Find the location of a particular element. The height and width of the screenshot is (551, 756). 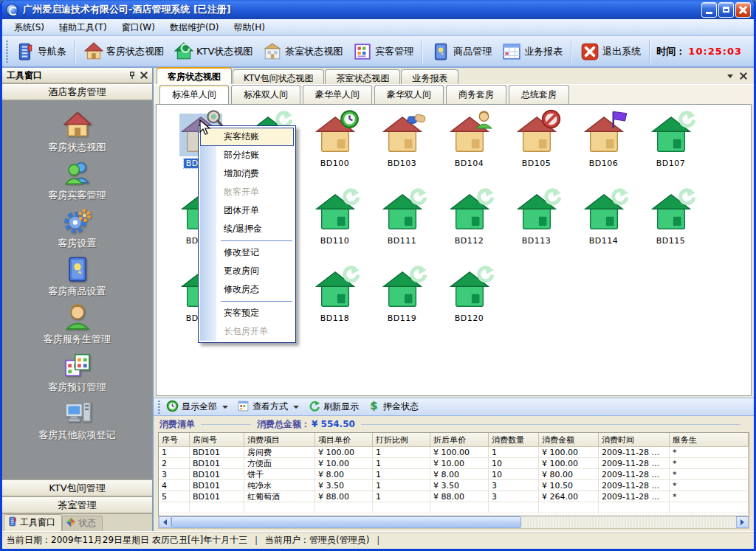

context-menu-item: 散客开单 is located at coordinates (247, 192).